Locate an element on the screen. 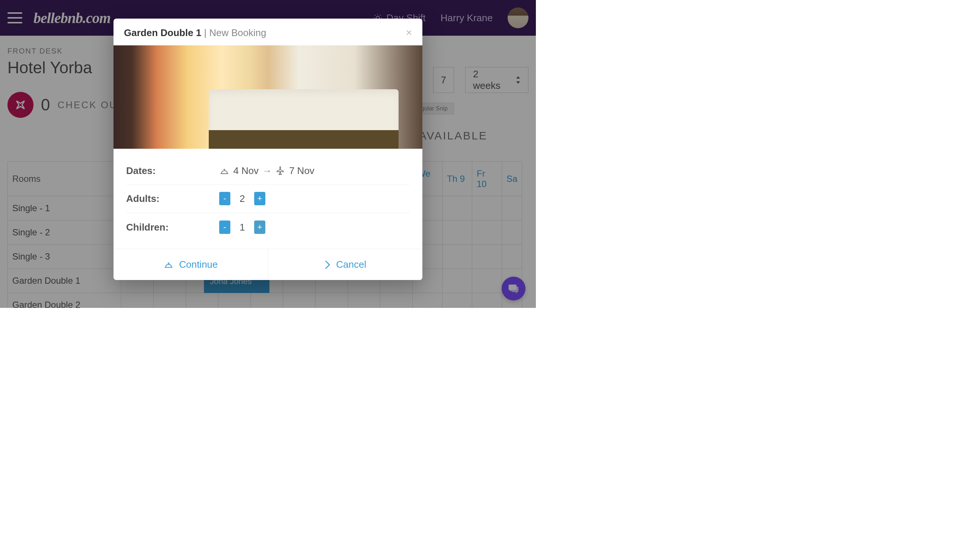 This screenshot has height=560, width=975. children-increment: + is located at coordinates (259, 227).